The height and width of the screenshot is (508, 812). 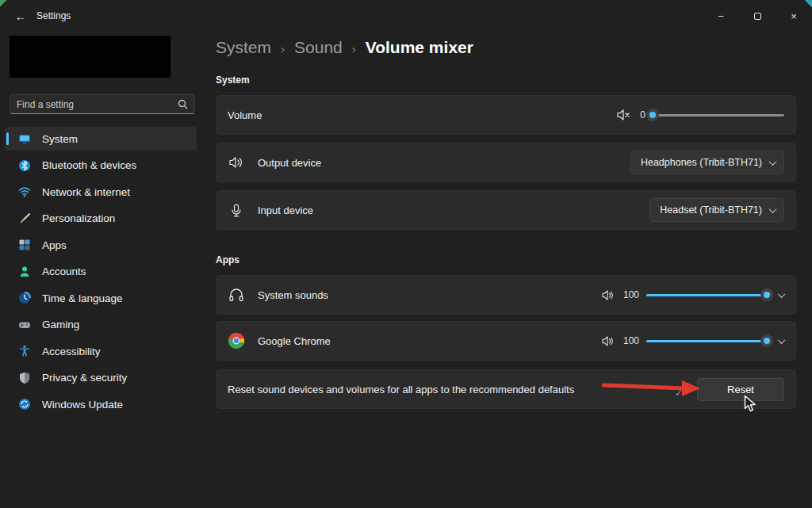 What do you see at coordinates (82, 404) in the screenshot?
I see `sidebar-item-label: Windows Update` at bounding box center [82, 404].